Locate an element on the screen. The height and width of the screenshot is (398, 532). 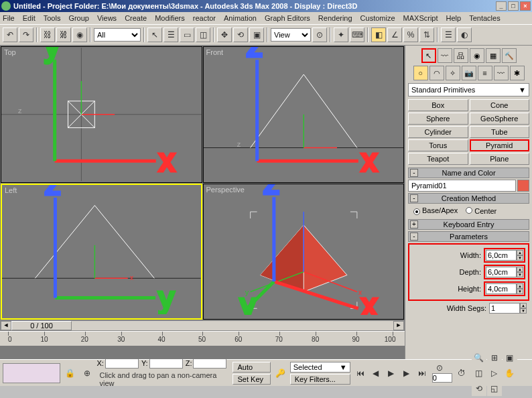
rollout-parameters: -Parameters is located at coordinates (469, 237).